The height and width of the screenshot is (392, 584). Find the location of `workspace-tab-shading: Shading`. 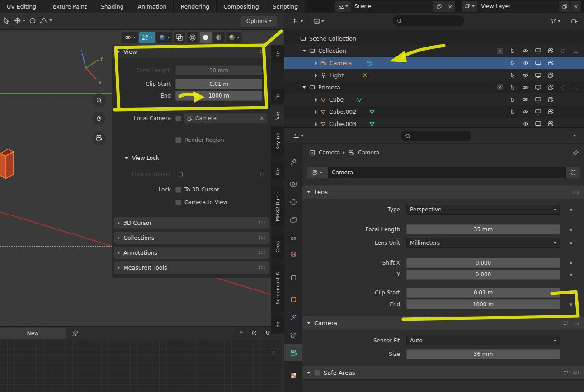

workspace-tab-shading: Shading is located at coordinates (113, 6).